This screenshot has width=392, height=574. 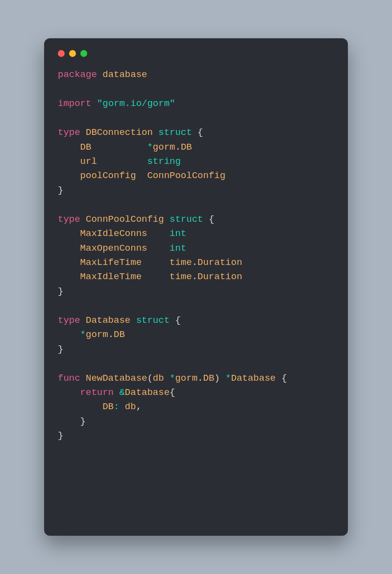 What do you see at coordinates (254, 378) in the screenshot?
I see `return-type: Database` at bounding box center [254, 378].